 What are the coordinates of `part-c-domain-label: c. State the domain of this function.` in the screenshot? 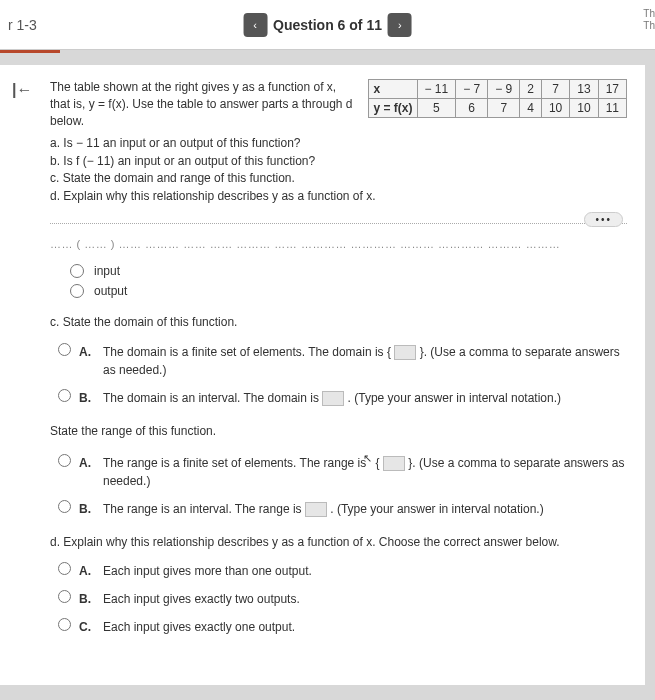 It's located at (338, 322).